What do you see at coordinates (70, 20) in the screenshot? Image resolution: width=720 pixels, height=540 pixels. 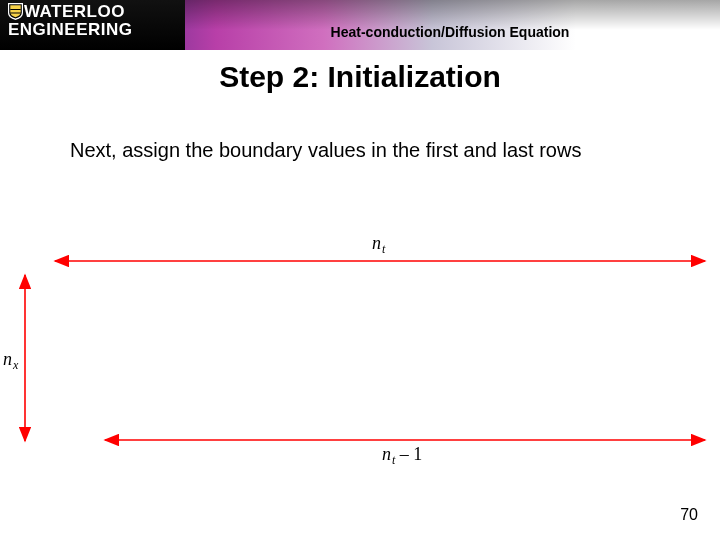 I see `waterloo-logo: WATERLOO ENGINEERING` at bounding box center [70, 20].